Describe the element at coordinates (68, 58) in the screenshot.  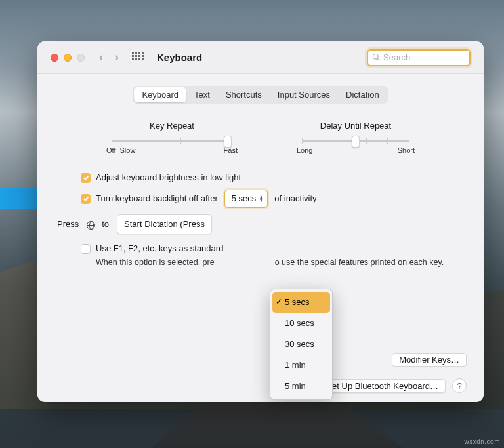
I see `minimize-window-button` at that location.